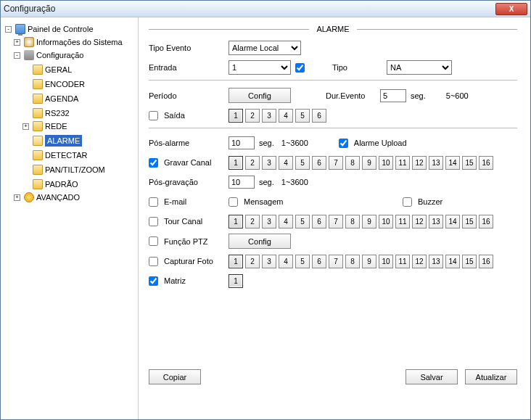 This screenshot has width=531, height=420. I want to click on saida-checkbox, so click(154, 116).